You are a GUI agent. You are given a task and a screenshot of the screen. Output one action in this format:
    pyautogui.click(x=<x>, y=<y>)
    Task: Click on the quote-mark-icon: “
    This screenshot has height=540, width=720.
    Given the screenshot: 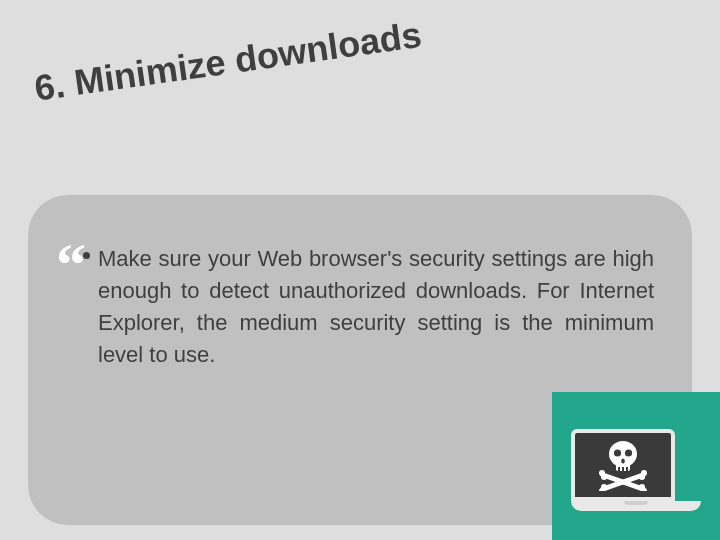 What is the action you would take?
    pyautogui.click(x=71, y=265)
    